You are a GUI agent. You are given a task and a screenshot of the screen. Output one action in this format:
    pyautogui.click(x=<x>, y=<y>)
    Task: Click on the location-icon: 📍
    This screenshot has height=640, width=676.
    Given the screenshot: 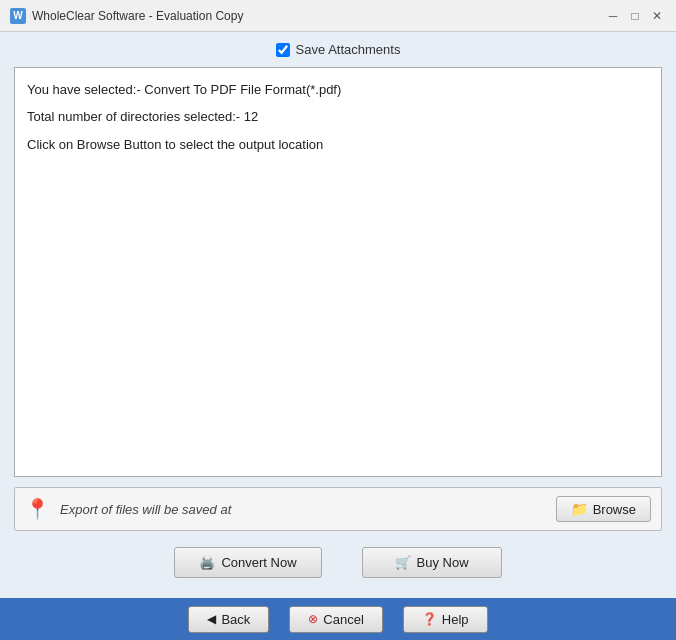 What is the action you would take?
    pyautogui.click(x=38, y=509)
    